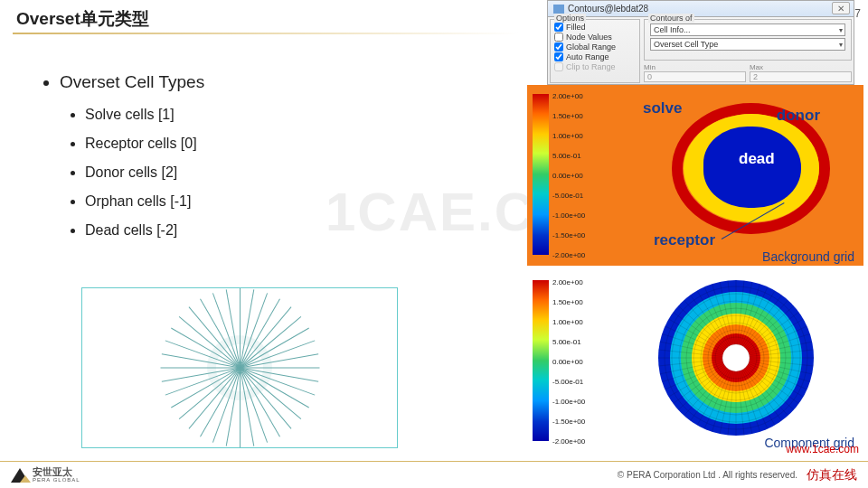 This screenshot has height=488, width=868. I want to click on options-fieldset: Options Filled Node Values Global Range …, so click(595, 51).